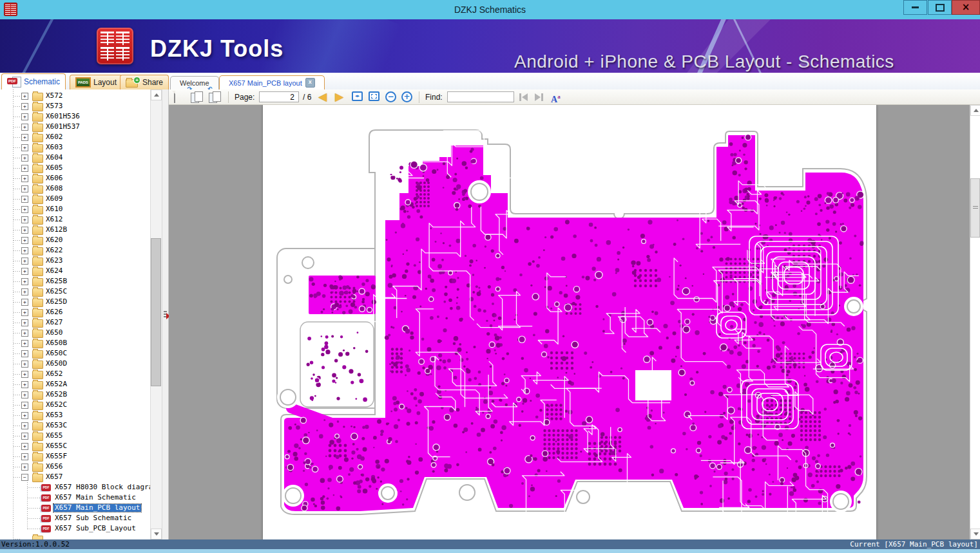  What do you see at coordinates (555, 98) in the screenshot?
I see `match-case-icon: Aa` at bounding box center [555, 98].